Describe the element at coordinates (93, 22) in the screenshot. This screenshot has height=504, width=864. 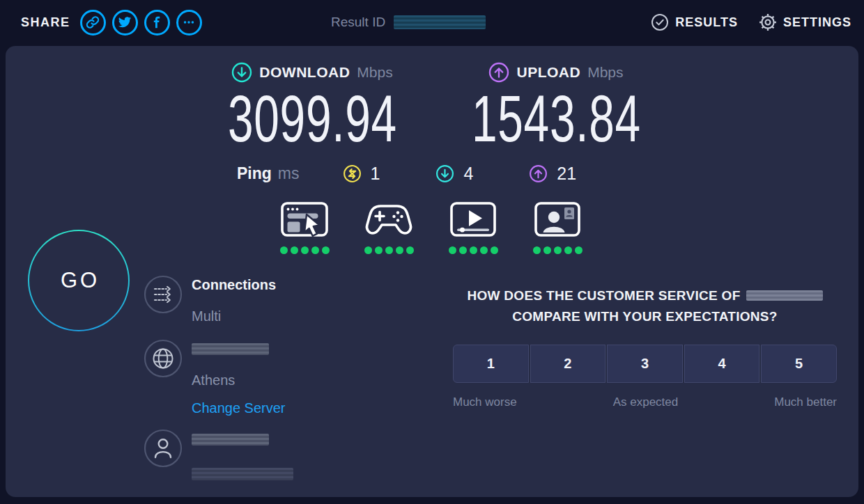
I see `share-link-button` at that location.